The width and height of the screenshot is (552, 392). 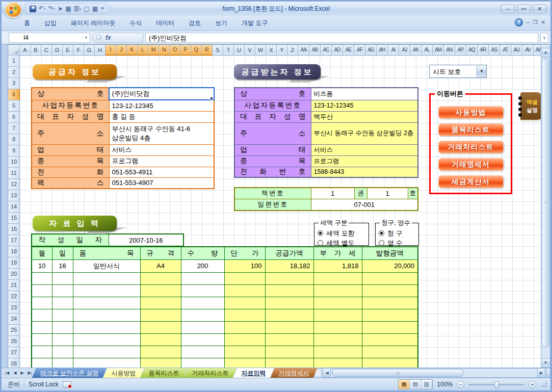 I want to click on vertical-scroll-track: ≡, so click(x=545, y=208).